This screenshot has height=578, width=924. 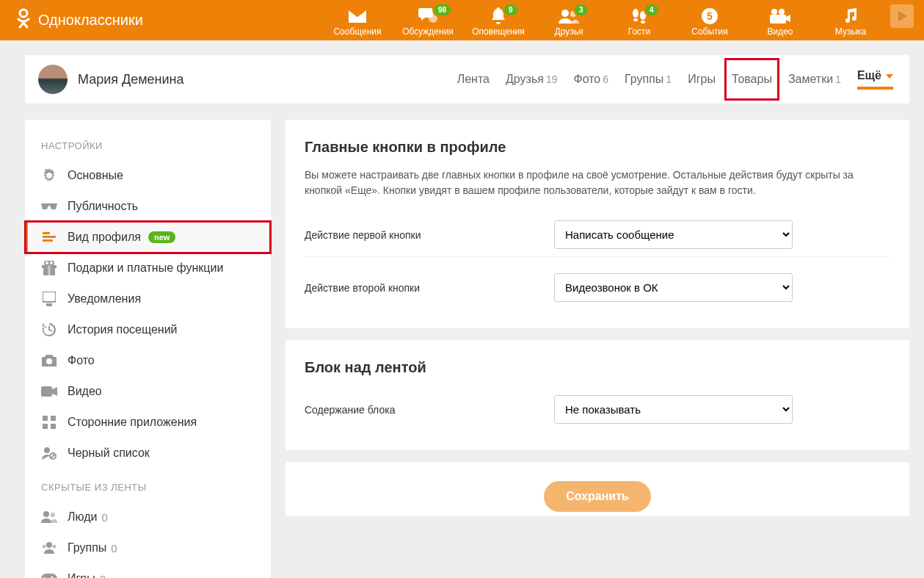 What do you see at coordinates (49, 453) in the screenshot?
I see `user-block-icon` at bounding box center [49, 453].